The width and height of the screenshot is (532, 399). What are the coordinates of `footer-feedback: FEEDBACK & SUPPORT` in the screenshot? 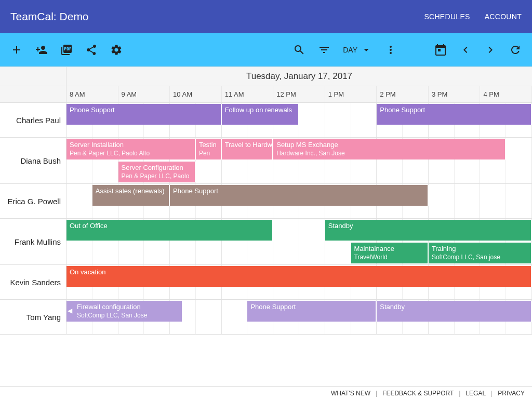 It's located at (418, 393).